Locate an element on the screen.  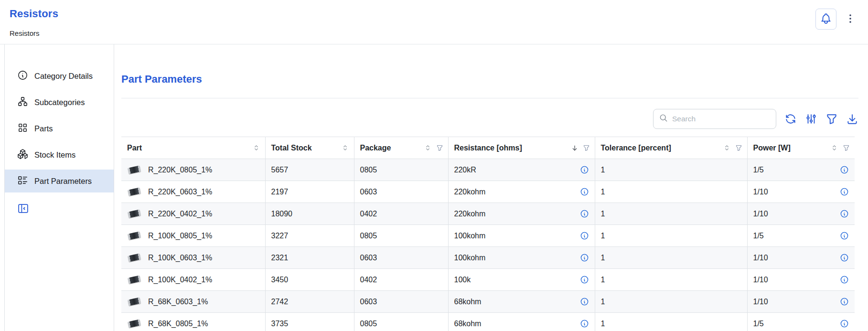
download-icon is located at coordinates (852, 123).